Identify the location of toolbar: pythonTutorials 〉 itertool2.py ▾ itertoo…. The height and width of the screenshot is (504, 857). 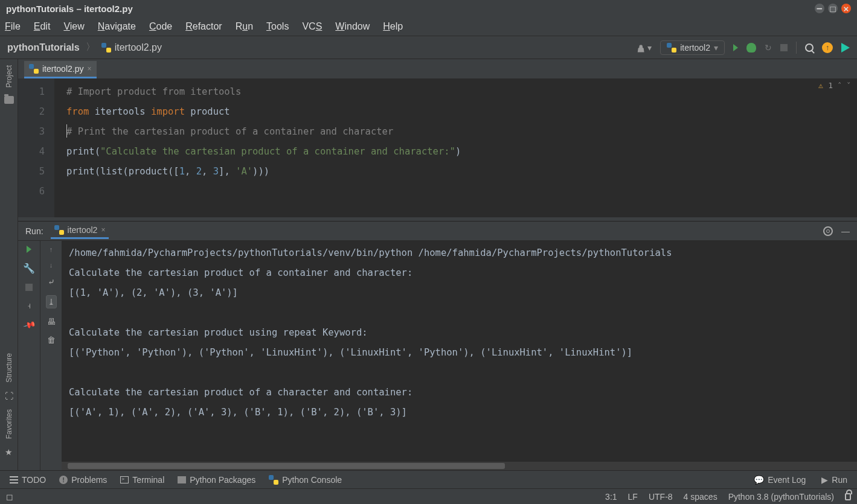
(429, 48).